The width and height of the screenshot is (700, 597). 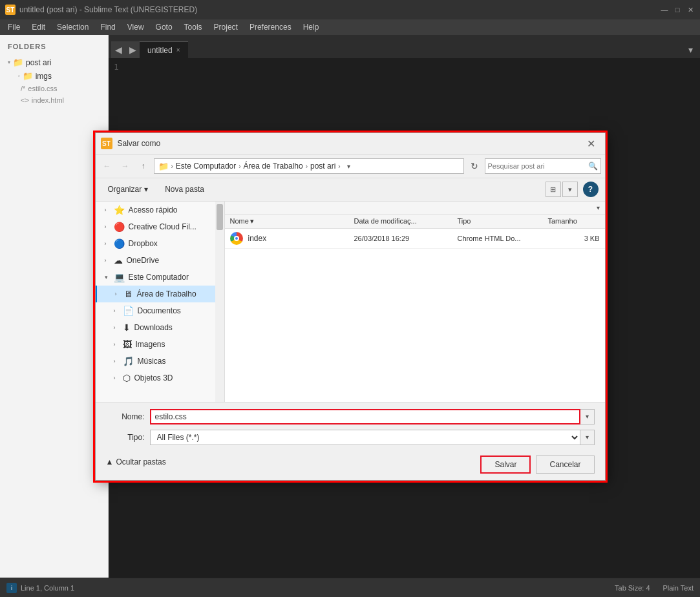 What do you see at coordinates (160, 244) in the screenshot?
I see `nav-item-dropbox: › 🔵 Dropbox` at bounding box center [160, 244].